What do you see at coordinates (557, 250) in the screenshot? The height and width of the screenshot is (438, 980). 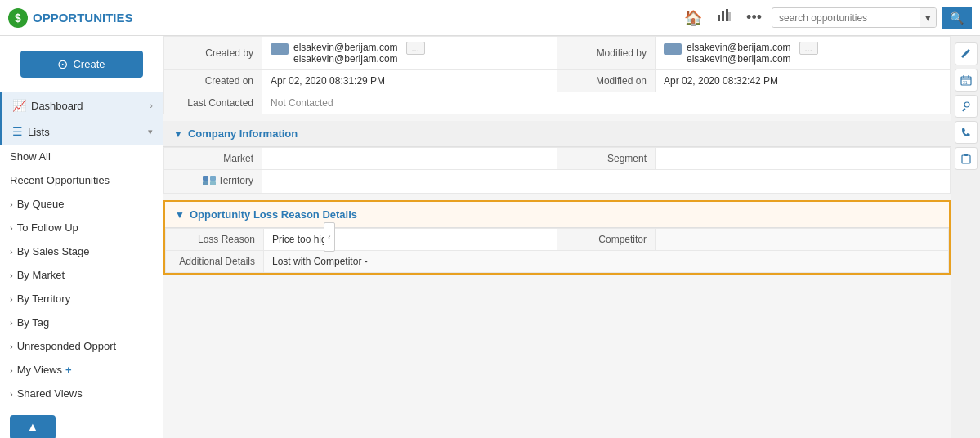 I see `loss-reason-table: Loss Reason Price too high Competitor Ad…` at bounding box center [557, 250].